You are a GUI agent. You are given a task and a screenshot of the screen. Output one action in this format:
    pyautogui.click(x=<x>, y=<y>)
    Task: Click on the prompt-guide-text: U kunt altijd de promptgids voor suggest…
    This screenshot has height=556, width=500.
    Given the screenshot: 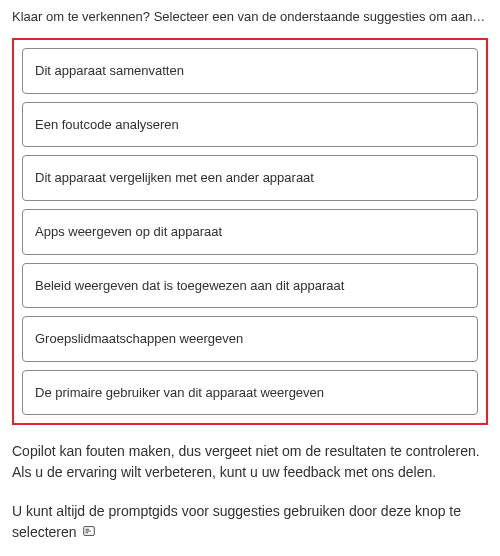 What is the action you would take?
    pyautogui.click(x=250, y=522)
    